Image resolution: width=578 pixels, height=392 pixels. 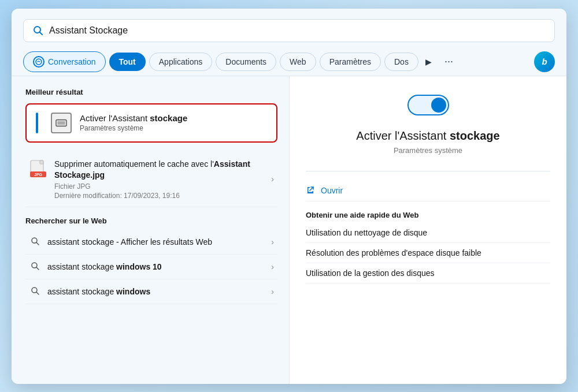 What do you see at coordinates (298, 62) in the screenshot?
I see `tab-web: Web` at bounding box center [298, 62].